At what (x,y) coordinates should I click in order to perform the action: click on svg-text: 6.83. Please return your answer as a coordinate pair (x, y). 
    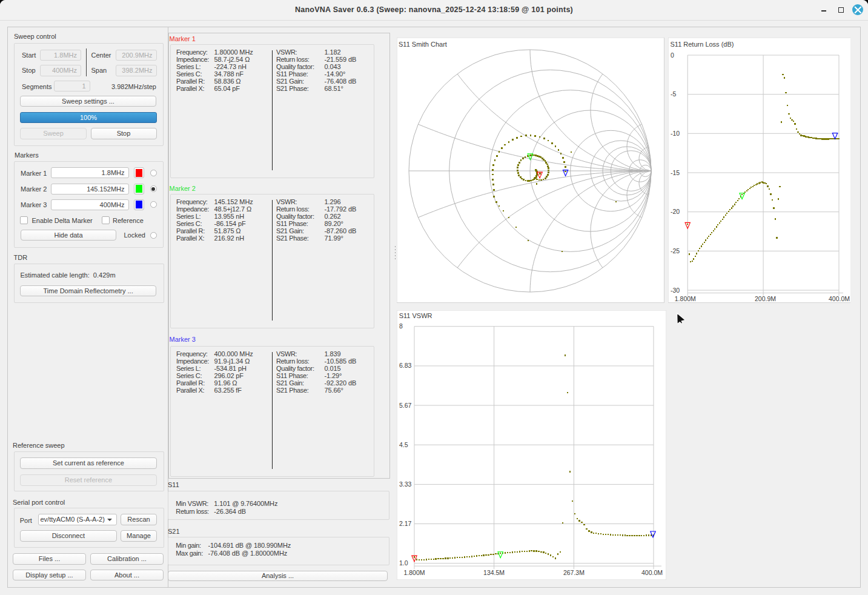
    Looking at the image, I should click on (406, 366).